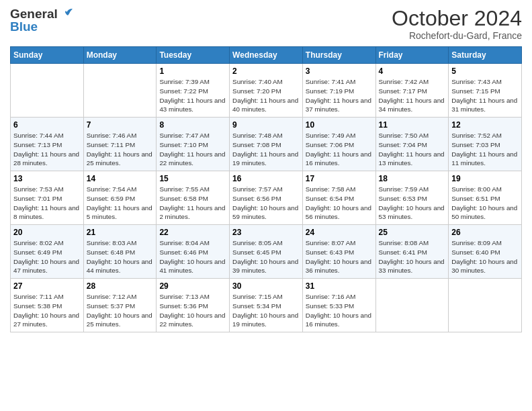 The image size is (532, 411). What do you see at coordinates (266, 232) in the screenshot?
I see `day-number: 23` at bounding box center [266, 232].